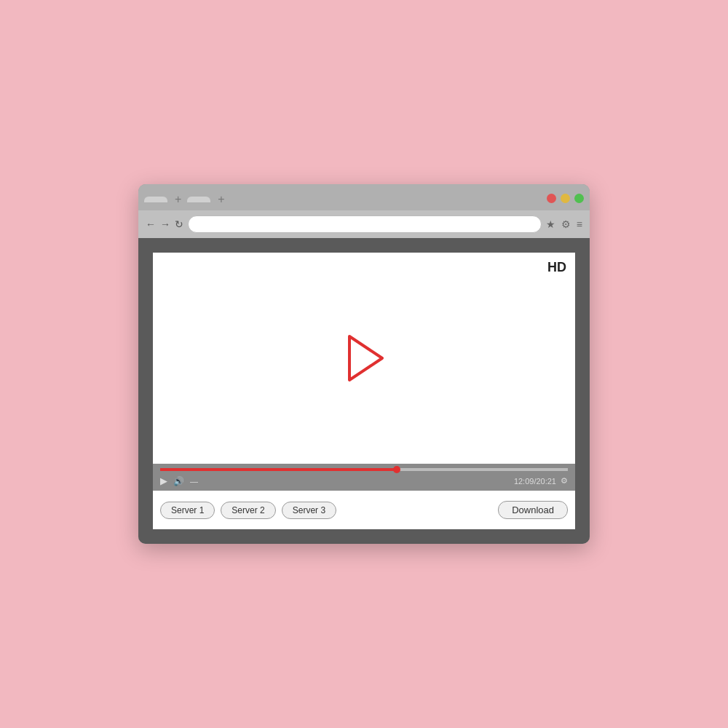  What do you see at coordinates (566, 224) in the screenshot?
I see `settings-icon: ⚙` at bounding box center [566, 224].